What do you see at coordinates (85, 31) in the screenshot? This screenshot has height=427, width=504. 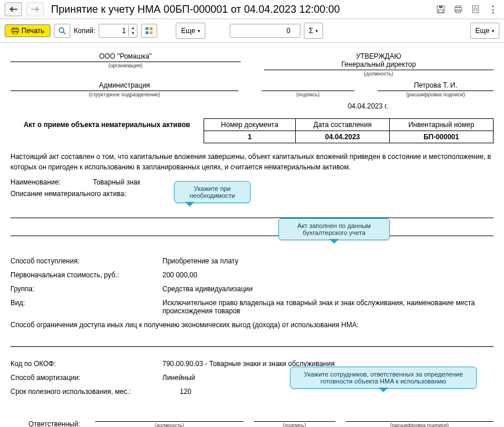 I see `copies-label: Копий:` at bounding box center [85, 31].